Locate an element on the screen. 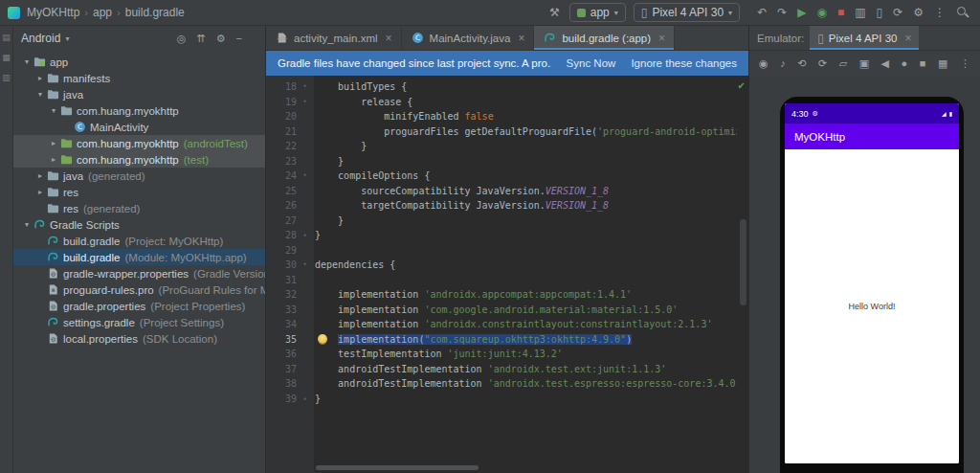 The image size is (980, 473). run-config-selector: app ▾ is located at coordinates (597, 12).